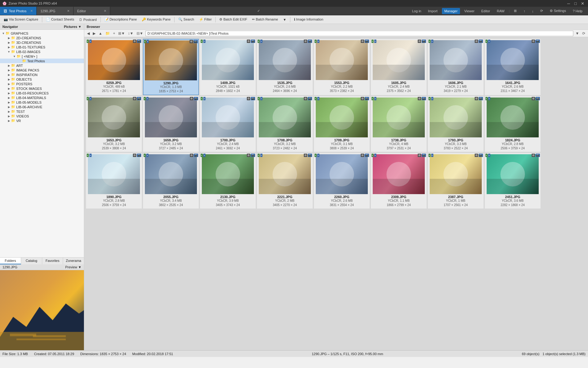  Describe the element at coordinates (456, 124) in the screenshot. I see `thumbnail-cell: ▪▪⚙📷1793.JPGYCbCR, 3.3 MB3783 × 2522 × 2…` at that location.